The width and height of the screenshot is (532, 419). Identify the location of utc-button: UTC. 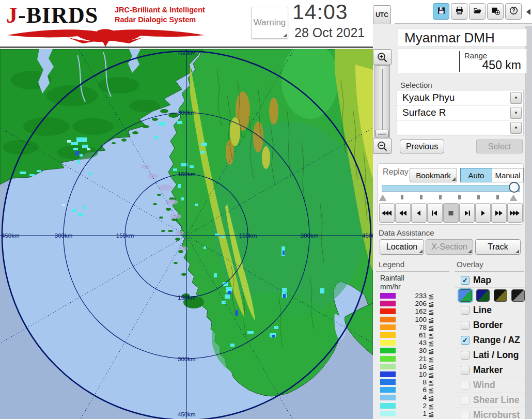
(382, 14).